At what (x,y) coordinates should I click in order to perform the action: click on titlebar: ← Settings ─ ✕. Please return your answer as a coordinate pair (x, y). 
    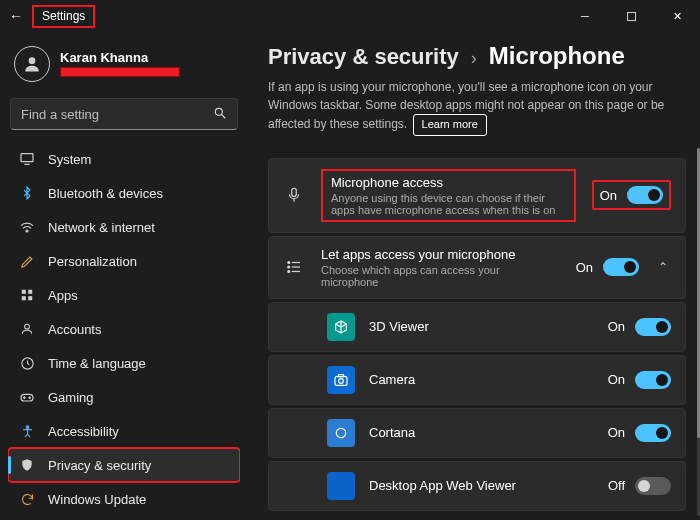
    Looking at the image, I should click on (350, 16).